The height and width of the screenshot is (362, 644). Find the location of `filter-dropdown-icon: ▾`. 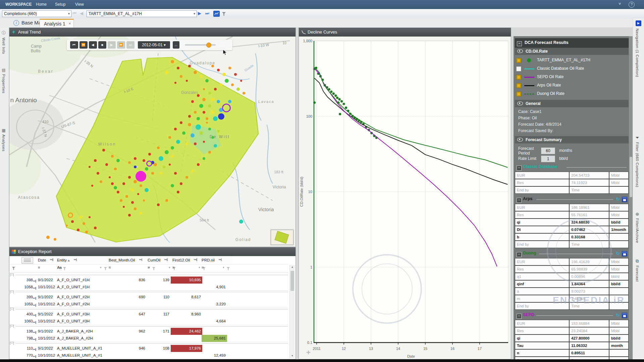

filter-dropdown-icon: ▾ is located at coordinates (199, 267).